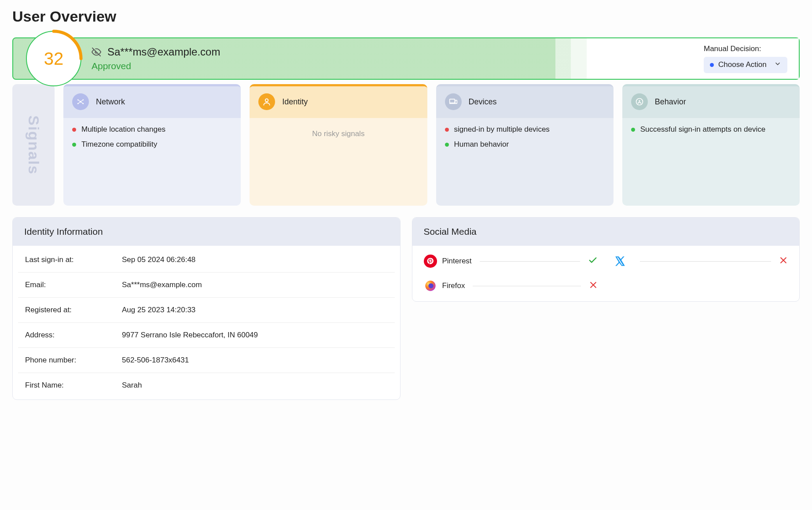 The width and height of the screenshot is (812, 510). I want to click on risk-score-value: 32, so click(54, 59).